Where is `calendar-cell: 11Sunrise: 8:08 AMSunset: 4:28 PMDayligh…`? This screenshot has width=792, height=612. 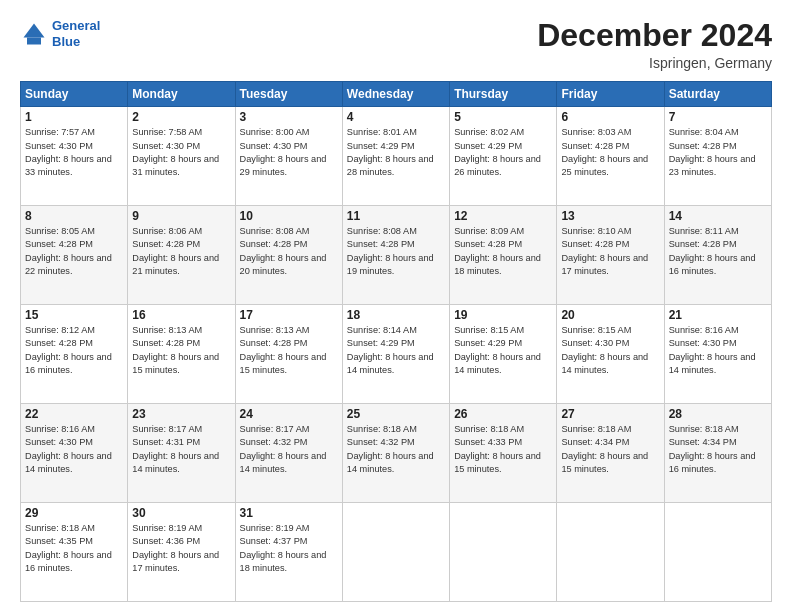 calendar-cell: 11Sunrise: 8:08 AMSunset: 4:28 PMDayligh… is located at coordinates (396, 256).